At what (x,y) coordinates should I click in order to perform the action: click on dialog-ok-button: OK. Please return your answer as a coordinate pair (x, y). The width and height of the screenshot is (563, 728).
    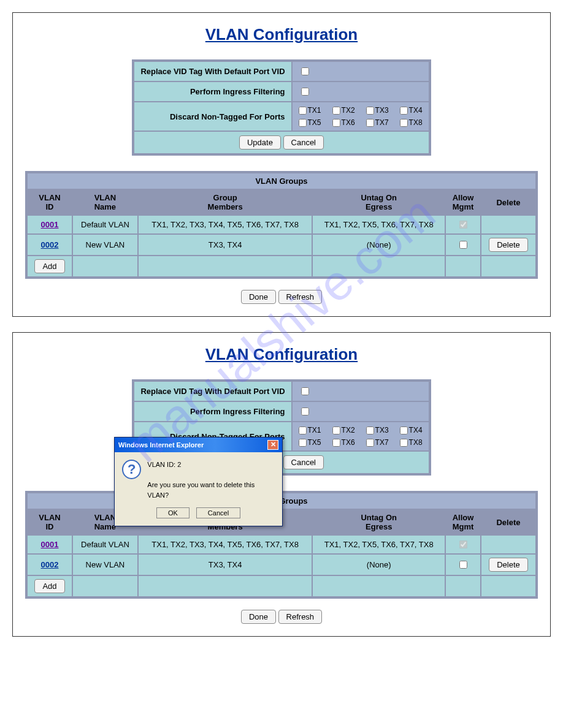
    Looking at the image, I should click on (173, 513).